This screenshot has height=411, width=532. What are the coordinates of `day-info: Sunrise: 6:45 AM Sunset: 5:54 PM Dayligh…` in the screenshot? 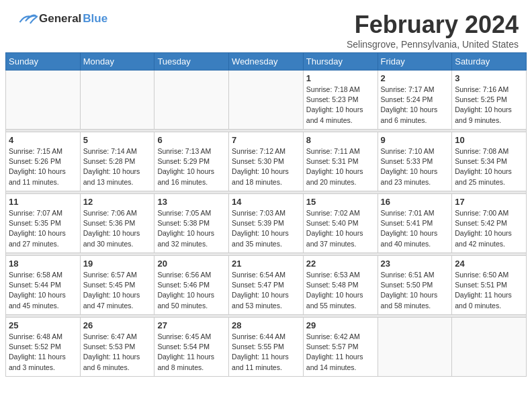 It's located at (191, 352).